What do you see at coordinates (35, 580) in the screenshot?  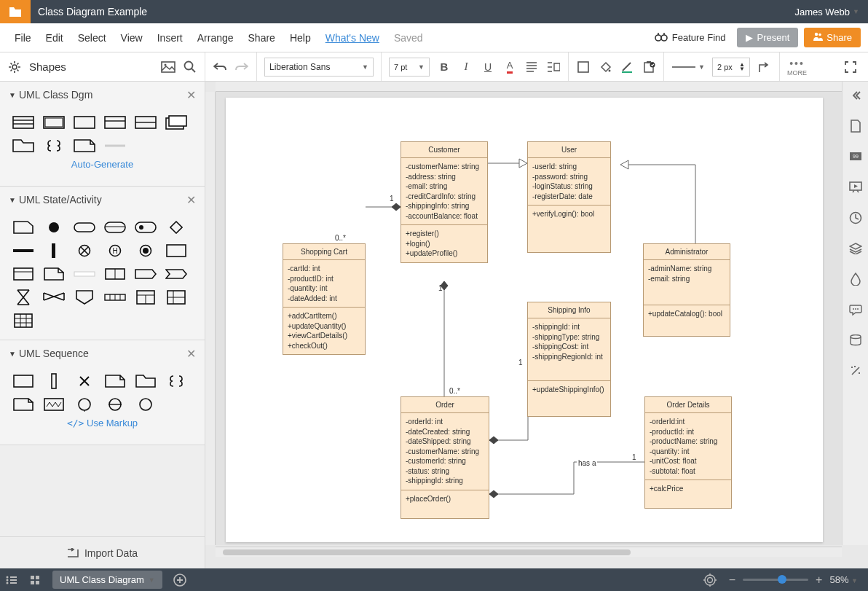 I see `grid-icon` at bounding box center [35, 580].